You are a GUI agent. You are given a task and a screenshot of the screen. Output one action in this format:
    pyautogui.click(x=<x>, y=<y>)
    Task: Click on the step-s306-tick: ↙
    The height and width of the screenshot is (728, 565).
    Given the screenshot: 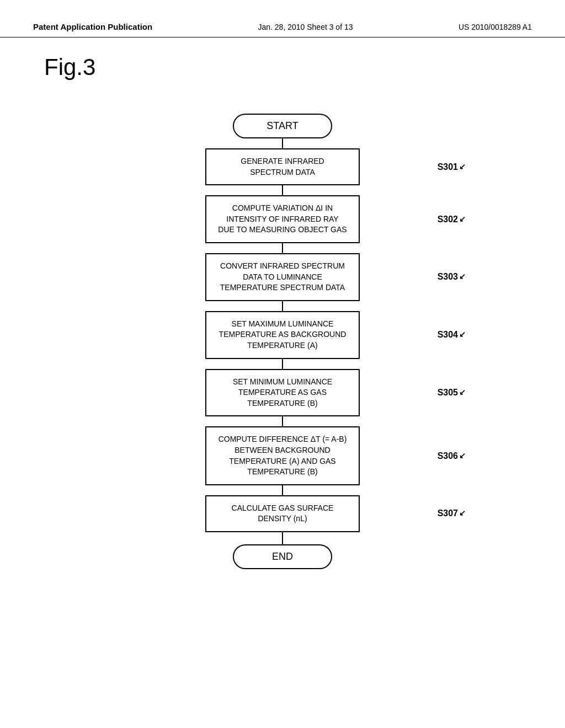 What is the action you would take?
    pyautogui.click(x=462, y=456)
    